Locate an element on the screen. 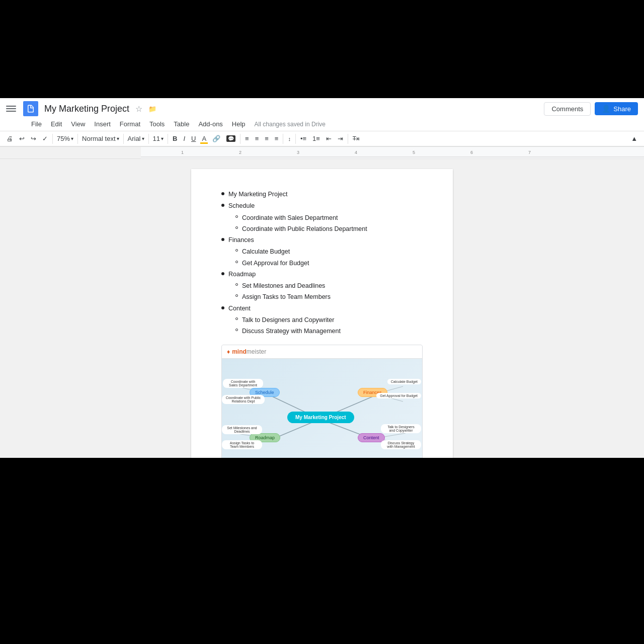 Image resolution: width=644 pixels, height=644 pixels. list-item: Assign Tasks to Team Members is located at coordinates (329, 297).